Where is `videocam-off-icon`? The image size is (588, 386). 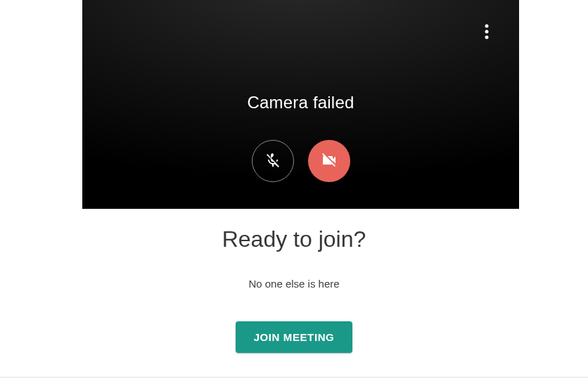 videocam-off-icon is located at coordinates (329, 162).